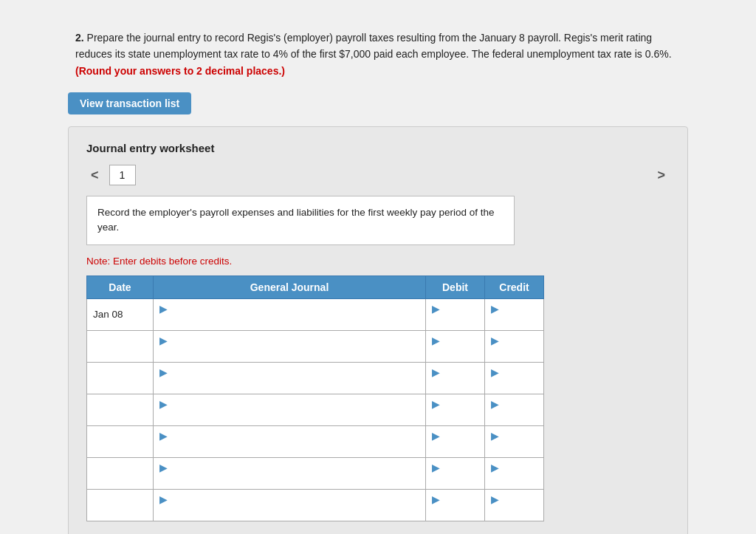 The height and width of the screenshot is (534, 756). Describe the element at coordinates (436, 309) in the screenshot. I see `debit-arrow-0: ▶` at that location.